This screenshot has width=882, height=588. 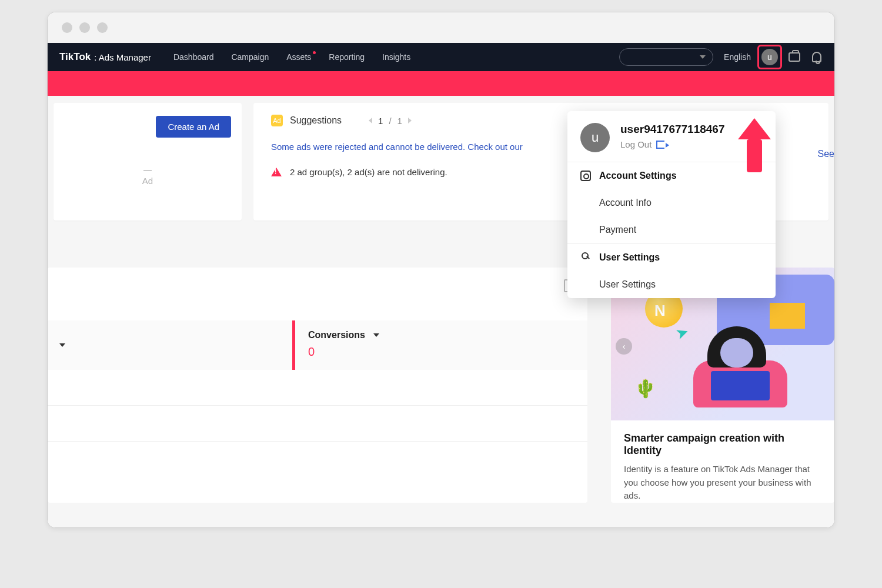 What do you see at coordinates (754, 145) in the screenshot?
I see `arrow-annotation` at bounding box center [754, 145].